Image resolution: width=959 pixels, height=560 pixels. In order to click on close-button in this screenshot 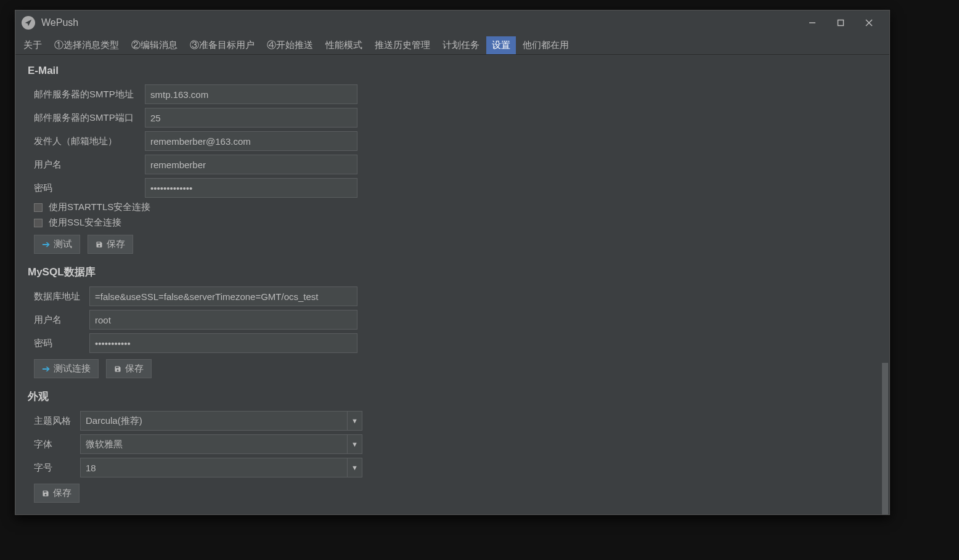, I will do `click(869, 23)`.